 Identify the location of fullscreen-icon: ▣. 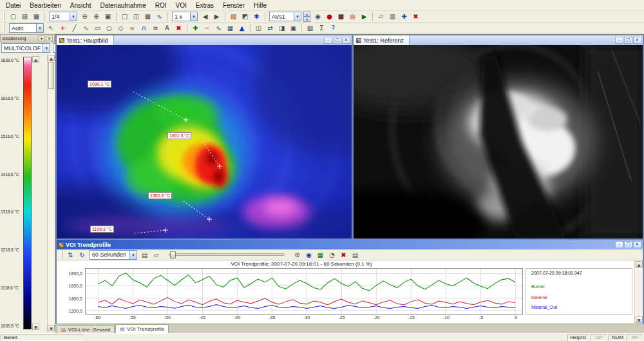
(294, 28).